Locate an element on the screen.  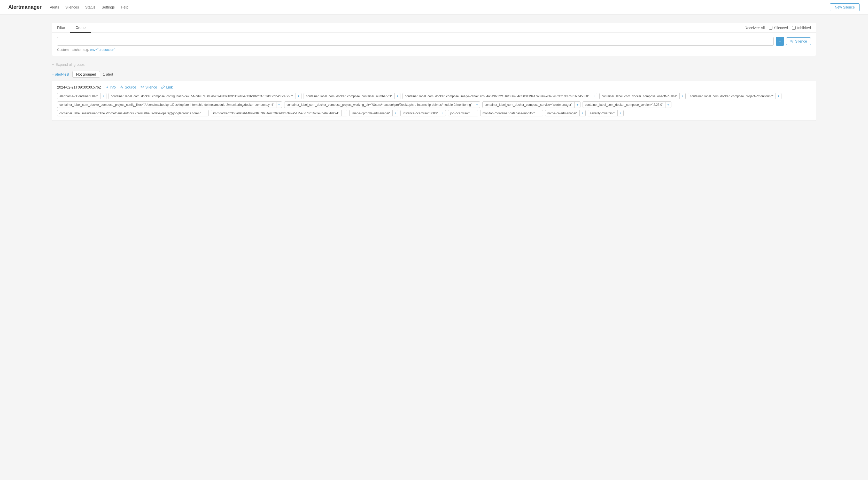
new-silence-button: New Silence is located at coordinates (845, 7).